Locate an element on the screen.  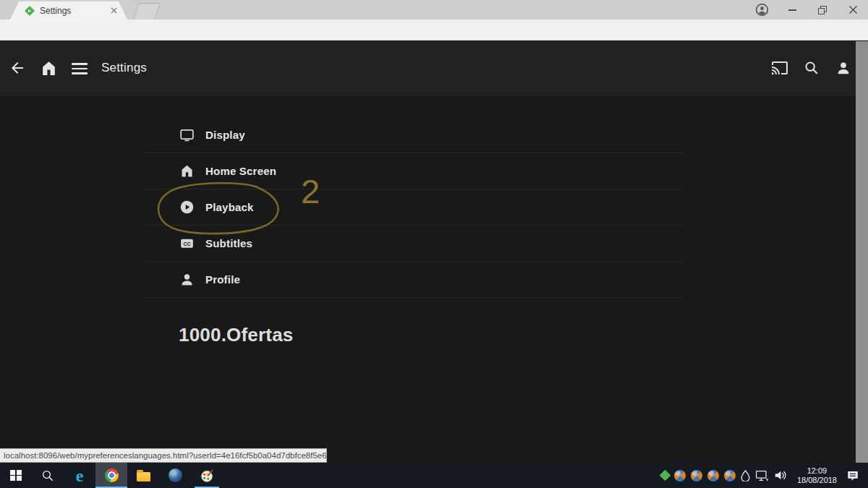
handwritten-circle-annotation is located at coordinates (219, 211).